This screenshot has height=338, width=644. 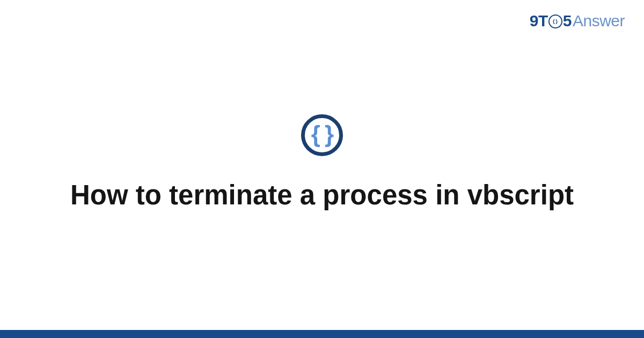 What do you see at coordinates (322, 134) in the screenshot?
I see `code-braces-icon: { }` at bounding box center [322, 134].